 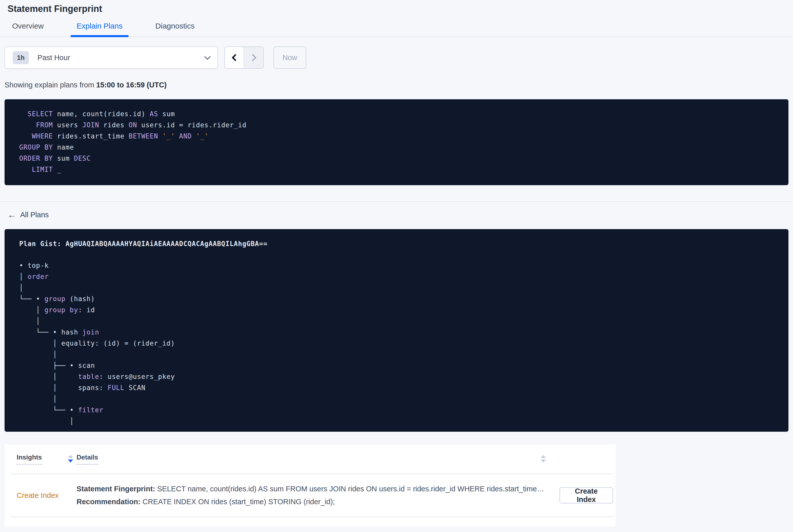 What do you see at coordinates (38, 495) in the screenshot?
I see `create-index-link: Create Index` at bounding box center [38, 495].